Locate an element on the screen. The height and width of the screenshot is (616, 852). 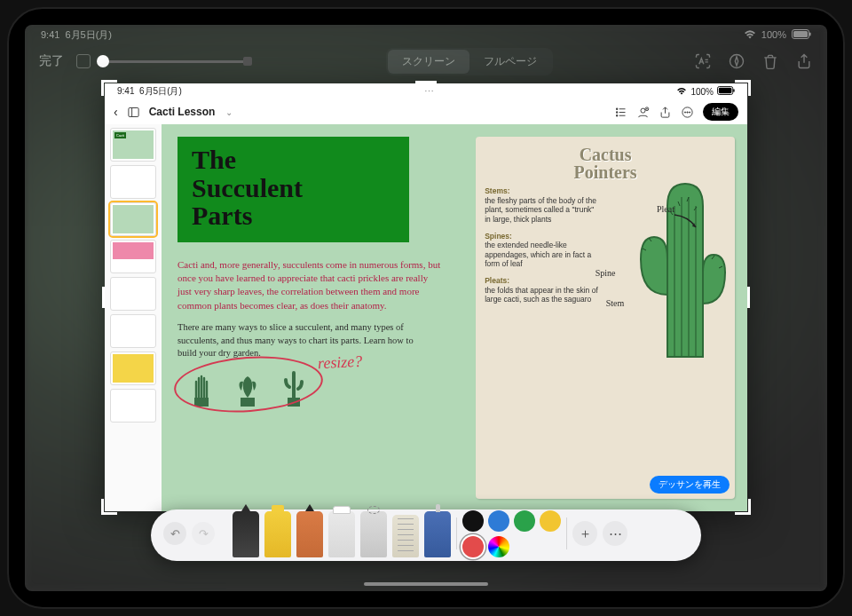
page-thumbnails: 1Cacti 2 3 4 5 6 7 8 is located at coordinates (133, 318).